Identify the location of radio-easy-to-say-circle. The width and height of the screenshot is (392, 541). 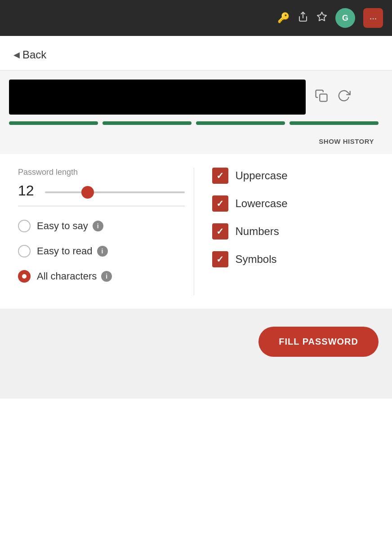
(24, 226).